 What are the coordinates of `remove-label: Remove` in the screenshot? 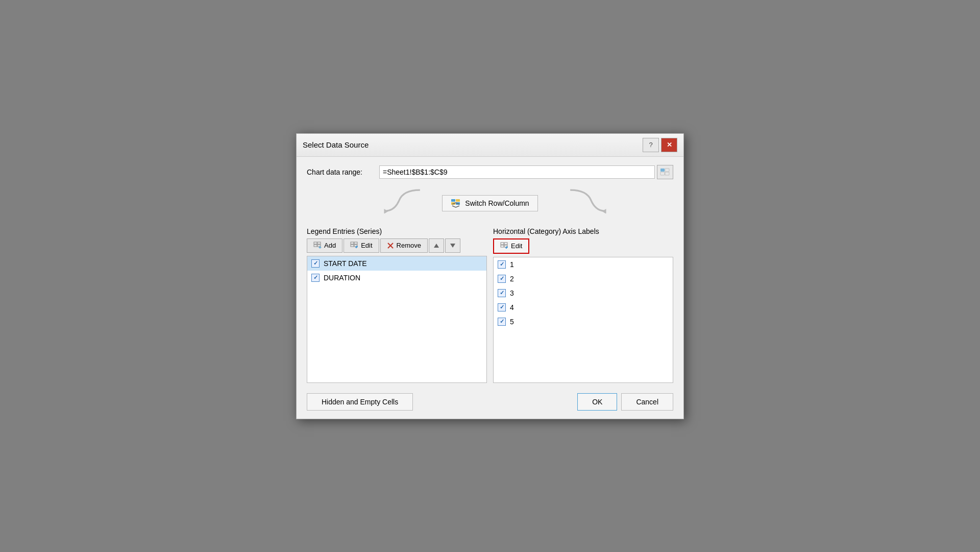 It's located at (409, 245).